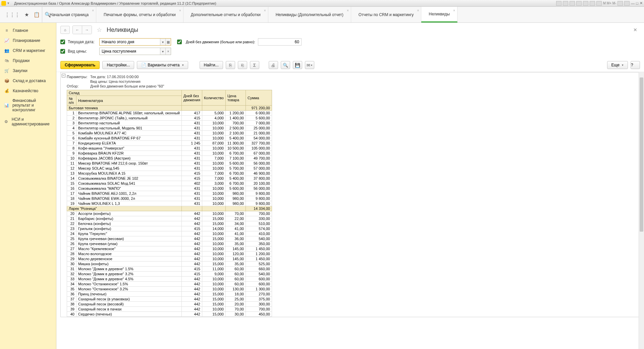 This screenshot has height=349, width=644. Describe the element at coordinates (63, 42) in the screenshot. I see `current-date-checkbox` at that location.